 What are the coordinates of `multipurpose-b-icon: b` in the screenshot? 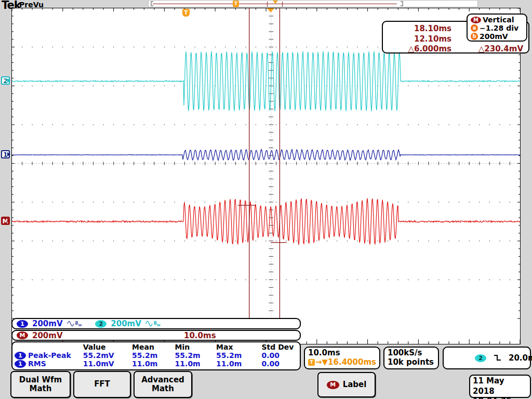 It's located at (474, 36).